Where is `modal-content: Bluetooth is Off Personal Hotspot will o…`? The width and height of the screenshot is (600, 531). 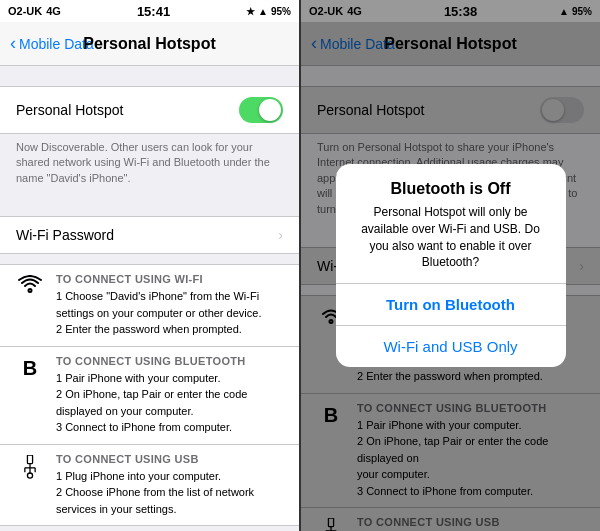 modal-content: Bluetooth is Off Personal Hotspot will o… is located at coordinates (451, 224).